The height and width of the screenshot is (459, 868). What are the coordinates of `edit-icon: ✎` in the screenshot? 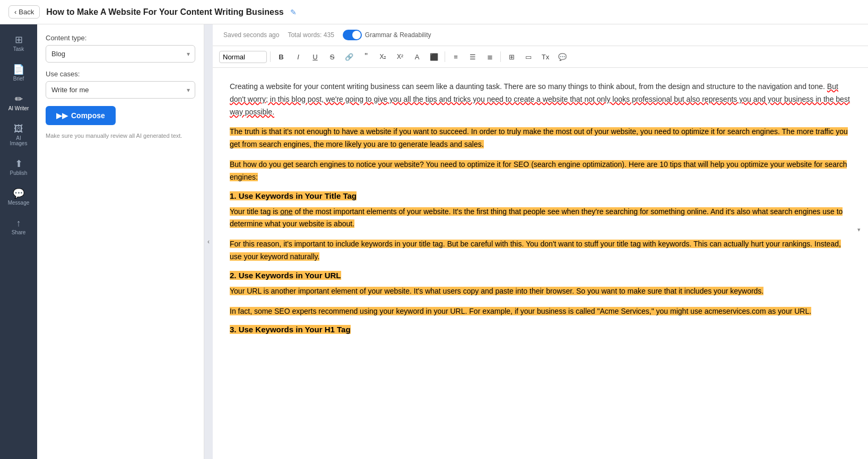 It's located at (293, 12).